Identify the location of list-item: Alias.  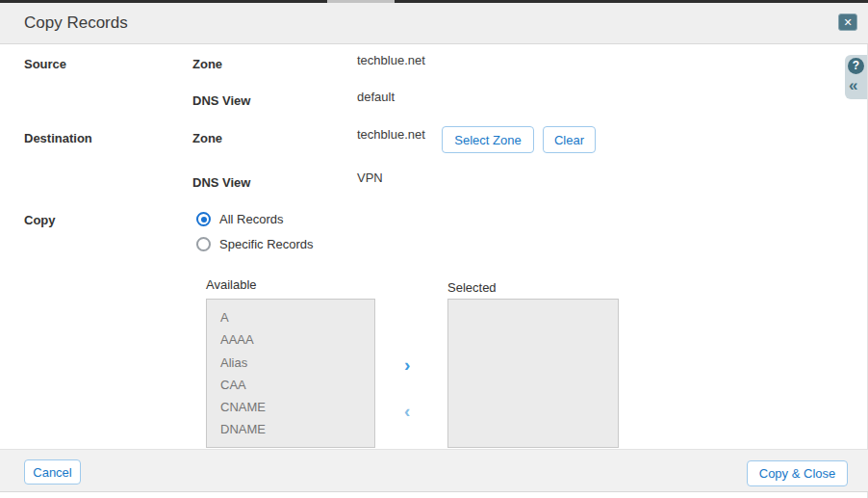
(291, 362).